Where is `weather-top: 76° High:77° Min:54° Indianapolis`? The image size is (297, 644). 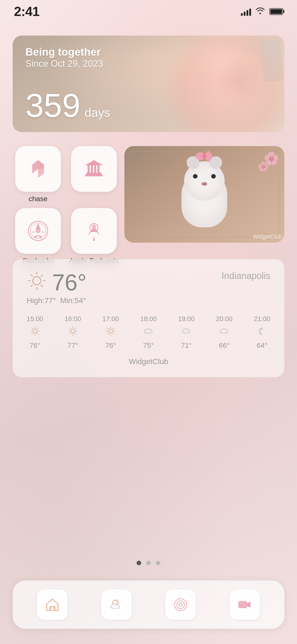
weather-top: 76° High:77° Min:54° Indianapolis is located at coordinates (148, 288).